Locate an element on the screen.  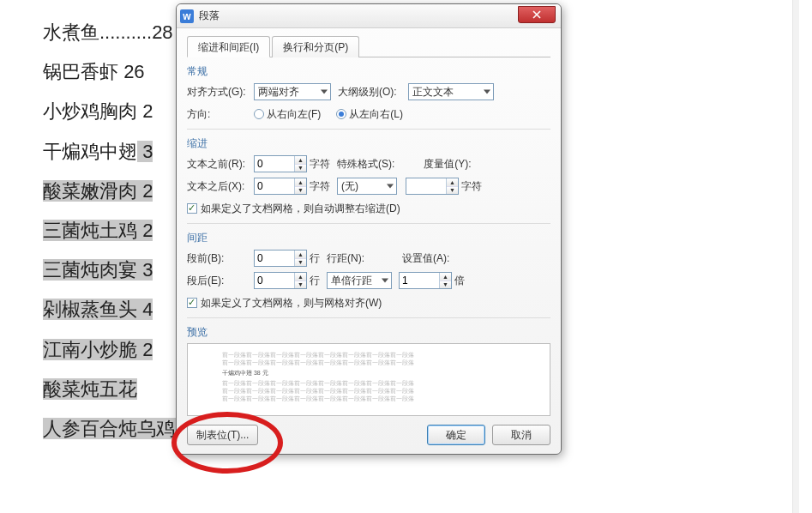
special-format-select: (无) is located at coordinates (367, 186).